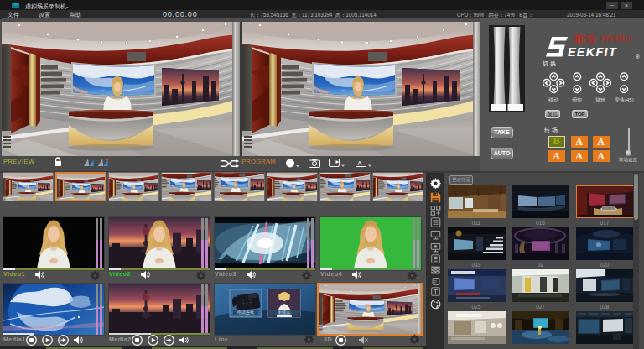 The image size is (644, 349). Describe the element at coordinates (435, 282) in the screenshot. I see `svg-text: P` at that location.